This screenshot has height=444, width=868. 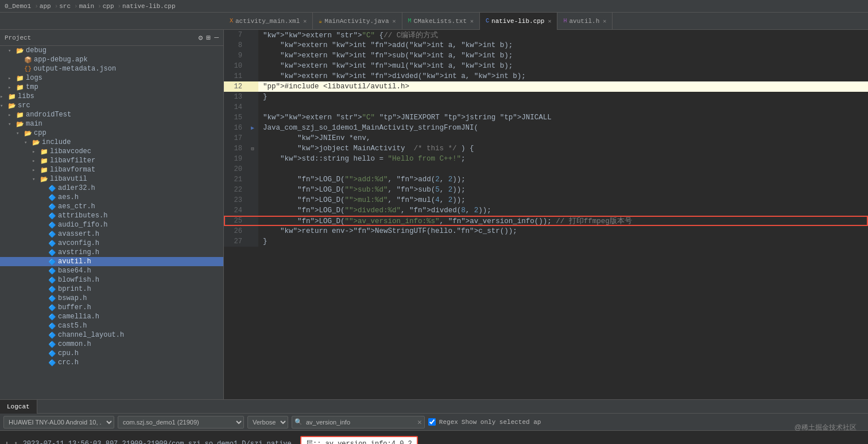 What do you see at coordinates (36, 161) in the screenshot?
I see `tree-arrow-libavfilter: ▸` at bounding box center [36, 161].